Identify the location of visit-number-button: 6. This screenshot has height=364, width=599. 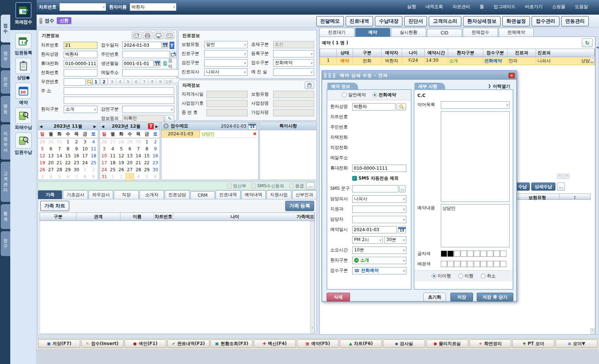
(136, 82).